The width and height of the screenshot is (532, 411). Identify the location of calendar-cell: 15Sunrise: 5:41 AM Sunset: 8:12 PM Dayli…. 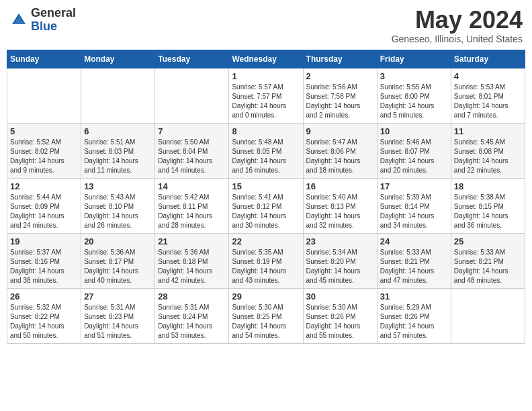
(266, 205).